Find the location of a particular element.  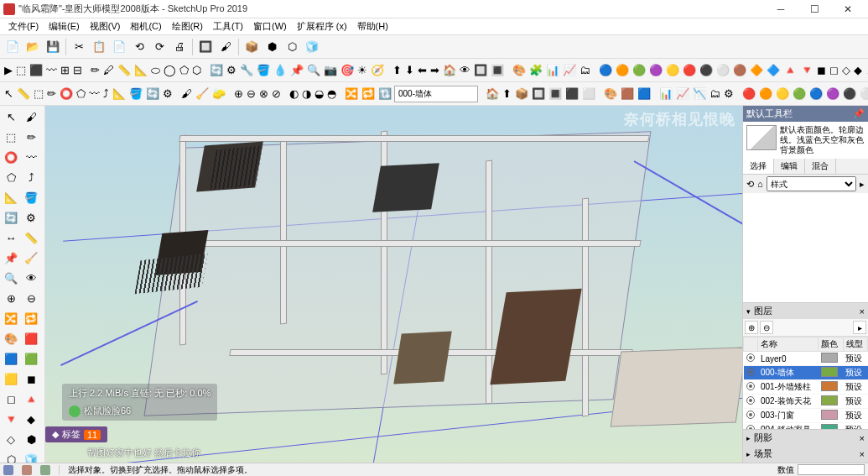

left-tool-icon: 🔀 is located at coordinates (11, 318).